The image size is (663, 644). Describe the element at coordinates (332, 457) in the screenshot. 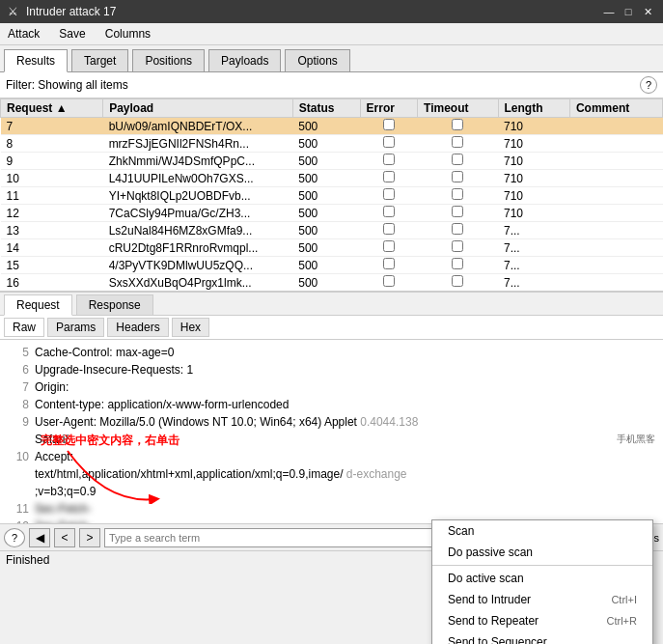

I see `req-line-10: 10Accept:` at that location.